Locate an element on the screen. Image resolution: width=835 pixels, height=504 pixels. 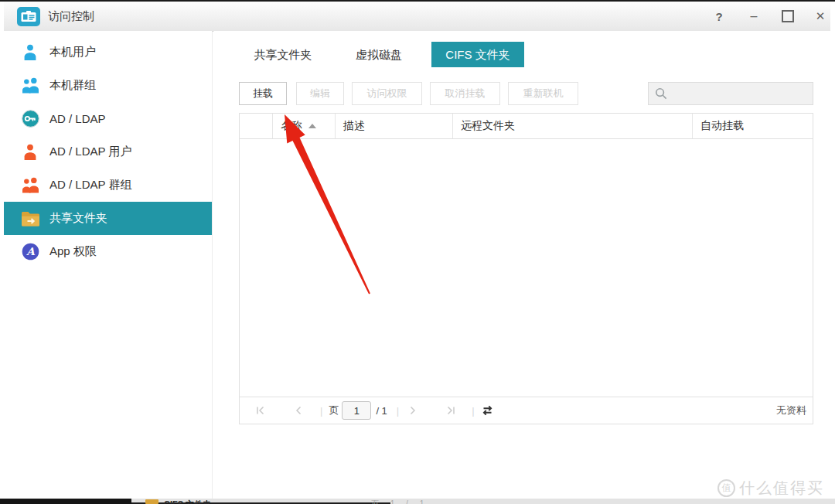
column-header-name: 名称 is located at coordinates (305, 126).